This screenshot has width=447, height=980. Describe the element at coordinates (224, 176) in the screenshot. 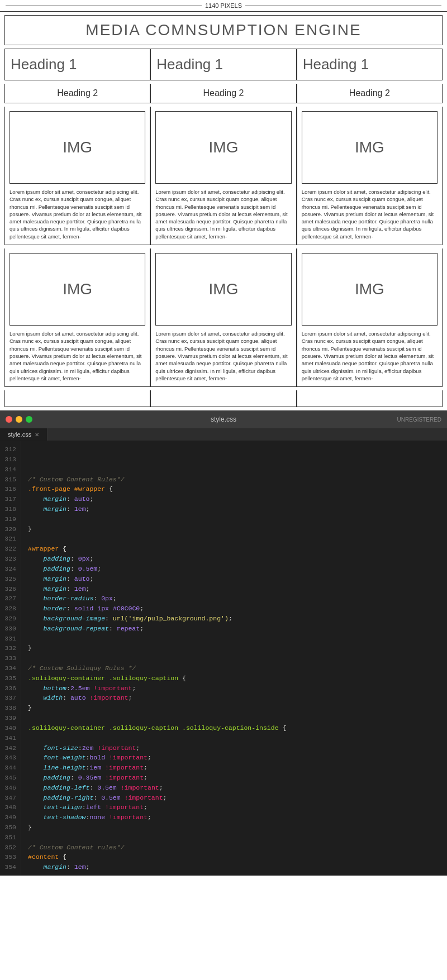

I see `card-row-1: IMG Lorem ipsum dolor sit amet, consecte…` at that location.